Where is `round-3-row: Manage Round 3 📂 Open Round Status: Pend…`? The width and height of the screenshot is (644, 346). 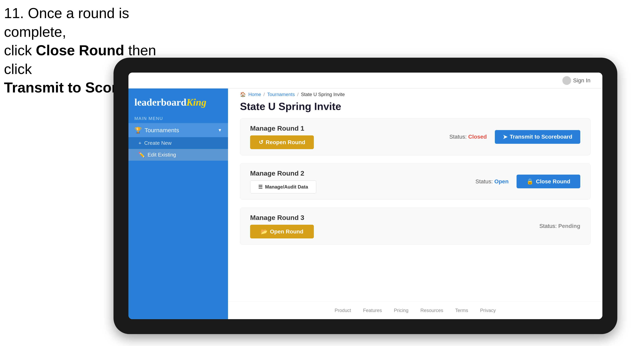 round-3-row: Manage Round 3 📂 Open Round Status: Pend… is located at coordinates (415, 226).